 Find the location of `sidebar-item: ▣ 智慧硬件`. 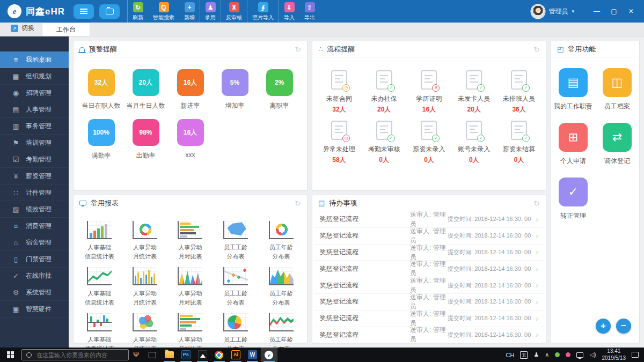

sidebar-item: ▣ 智慧硬件 is located at coordinates (34, 309).